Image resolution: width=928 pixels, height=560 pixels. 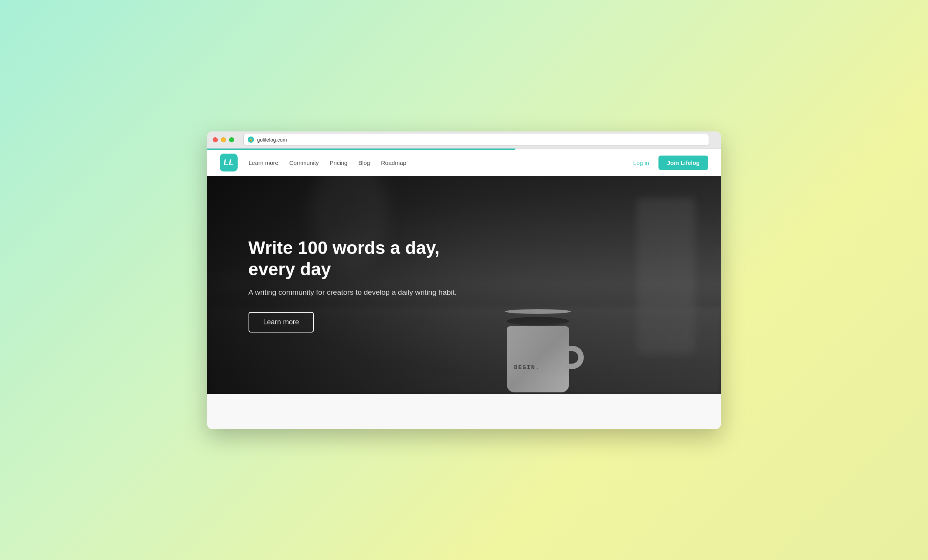 What do you see at coordinates (641, 163) in the screenshot?
I see `login-link: Log in` at bounding box center [641, 163].